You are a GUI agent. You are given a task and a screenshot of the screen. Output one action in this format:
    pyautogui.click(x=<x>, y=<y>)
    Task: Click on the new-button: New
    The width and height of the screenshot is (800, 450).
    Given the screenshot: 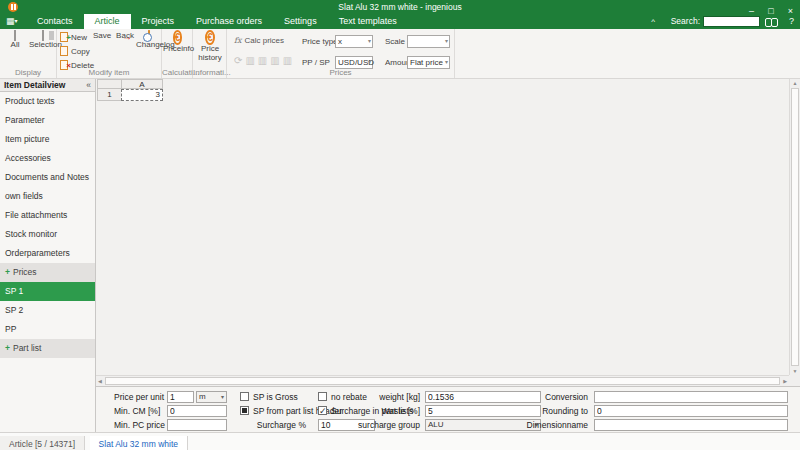 What is the action you would take?
    pyautogui.click(x=77, y=38)
    